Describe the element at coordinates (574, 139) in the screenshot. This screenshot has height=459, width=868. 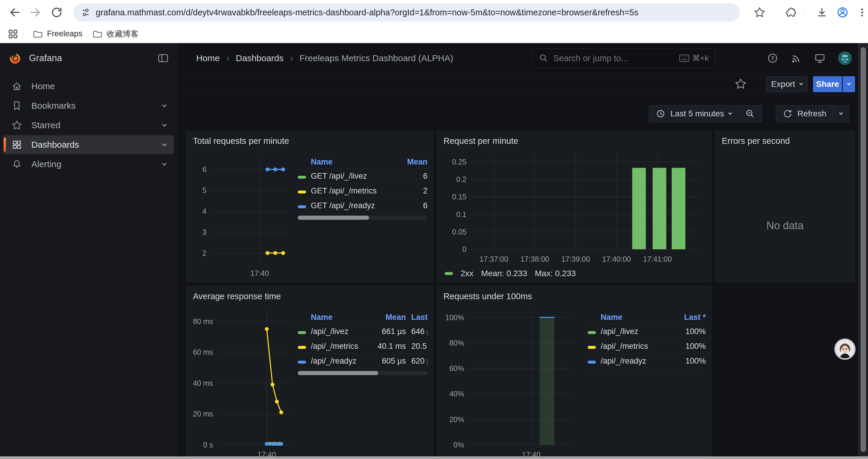
I see `panel-title: Request per minute` at that location.